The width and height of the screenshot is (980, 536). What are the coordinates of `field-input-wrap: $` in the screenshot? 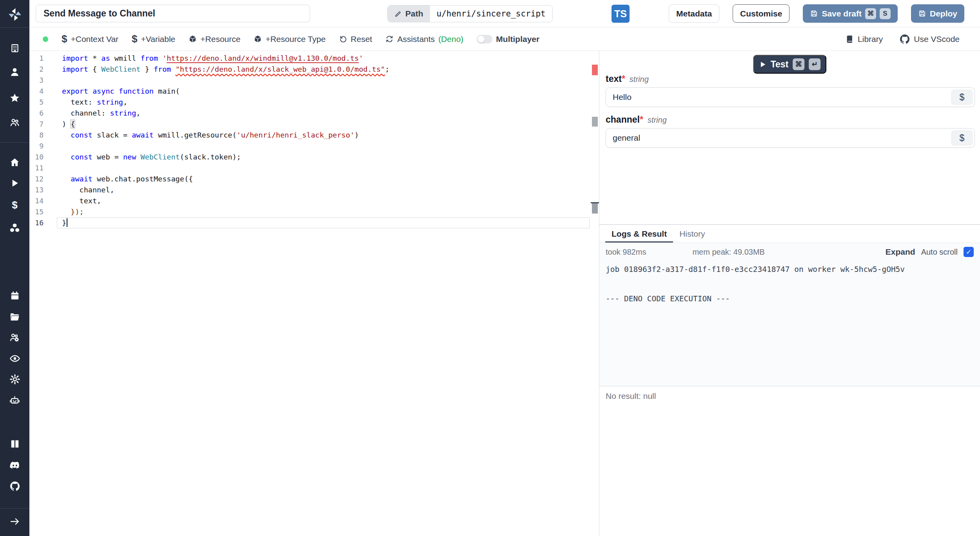 It's located at (790, 97).